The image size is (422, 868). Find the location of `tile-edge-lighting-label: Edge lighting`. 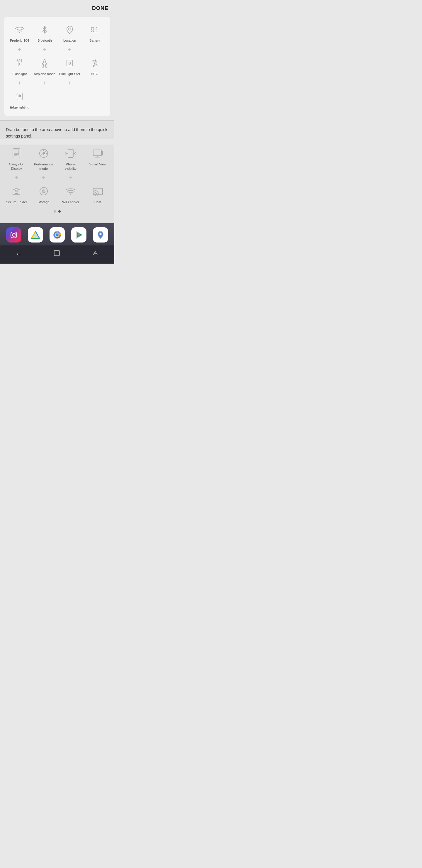

tile-edge-lighting-label: Edge lighting is located at coordinates (20, 107).